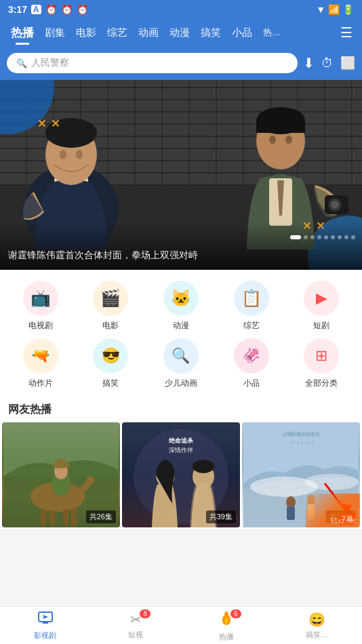 This screenshot has height=644, width=362. I want to click on bottom-label-funny: 搞笑…, so click(317, 635).